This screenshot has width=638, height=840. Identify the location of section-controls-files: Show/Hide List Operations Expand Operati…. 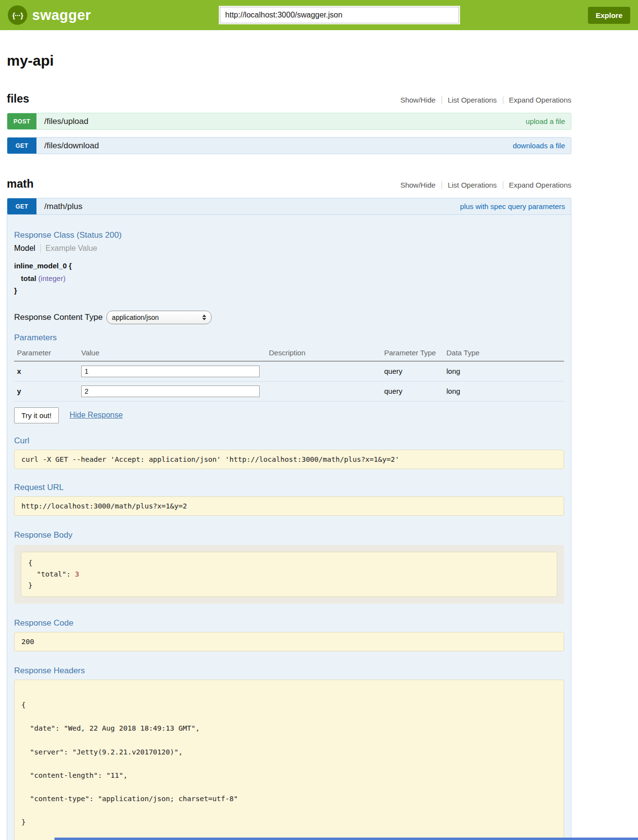
(483, 100).